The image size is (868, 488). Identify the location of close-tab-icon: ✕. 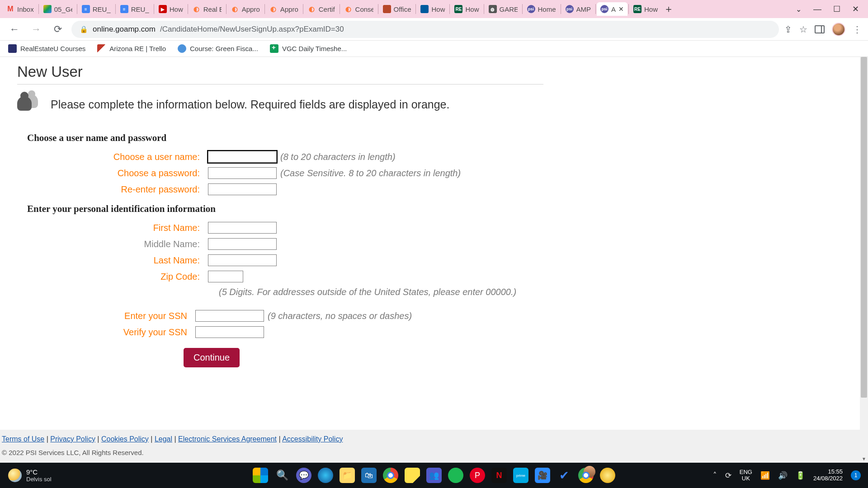
(621, 9).